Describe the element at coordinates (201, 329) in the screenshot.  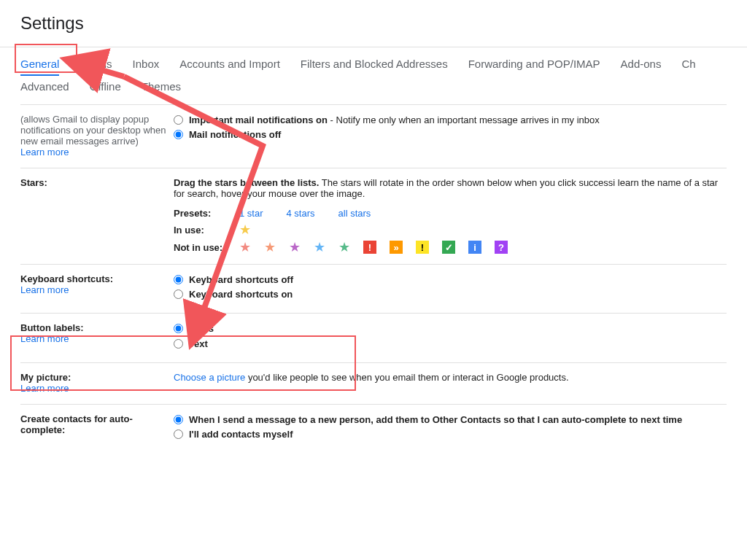
I see `label-buttonlabels-icons: Icons` at that location.